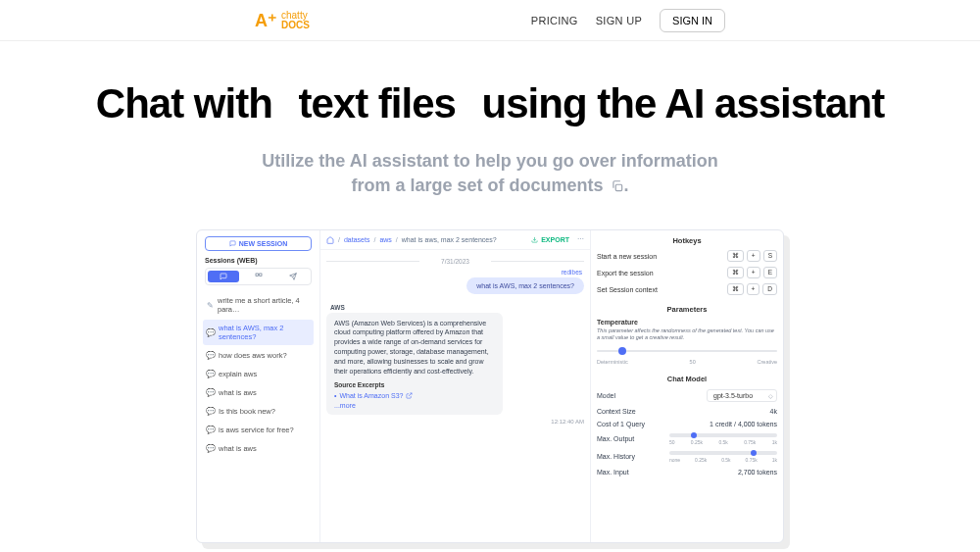  Describe the element at coordinates (742, 396) in the screenshot. I see `model-select: gpt-3.5-turbo` at that location.